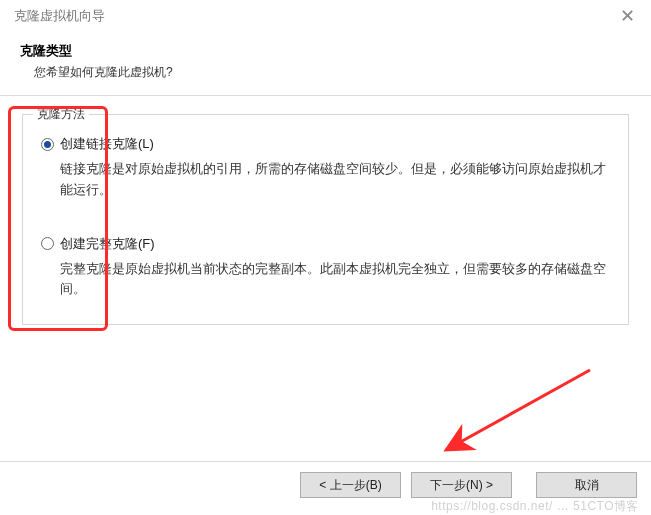 This screenshot has width=651, height=515. I want to click on window-title: 克隆虚拟机向导, so click(60, 16).